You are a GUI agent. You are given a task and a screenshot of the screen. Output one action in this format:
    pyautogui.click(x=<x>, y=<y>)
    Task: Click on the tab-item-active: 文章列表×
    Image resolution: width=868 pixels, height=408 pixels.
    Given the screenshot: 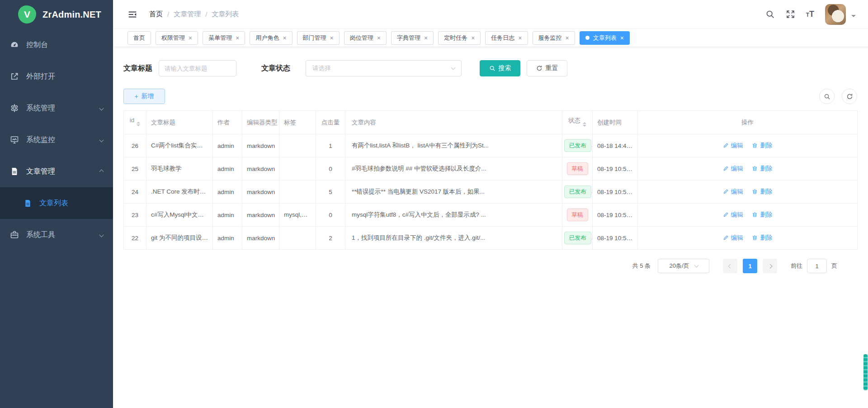 What is the action you would take?
    pyautogui.click(x=605, y=38)
    